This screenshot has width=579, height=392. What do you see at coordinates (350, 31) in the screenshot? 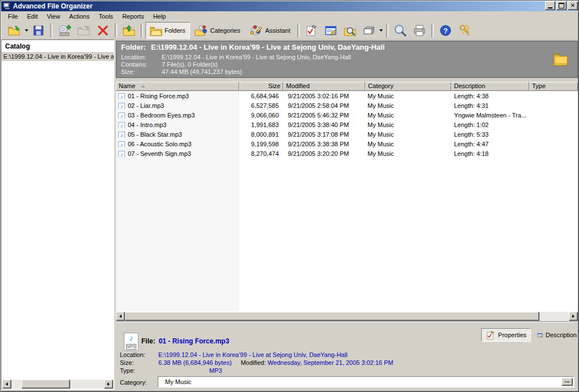
I see `search-folder-icon` at bounding box center [350, 31].